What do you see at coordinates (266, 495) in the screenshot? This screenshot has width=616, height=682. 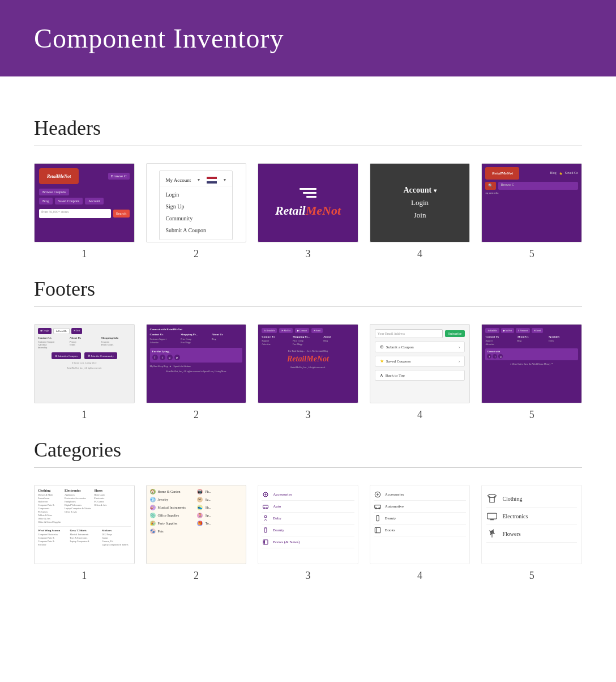 I see `accessories-icon` at bounding box center [266, 495].